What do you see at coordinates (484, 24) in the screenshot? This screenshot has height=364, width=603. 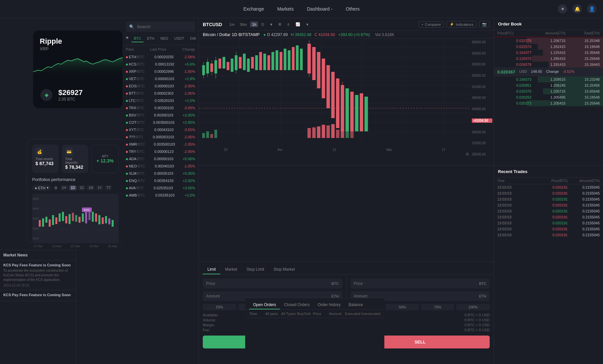 I see `camera-btn: 📷` at bounding box center [484, 24].